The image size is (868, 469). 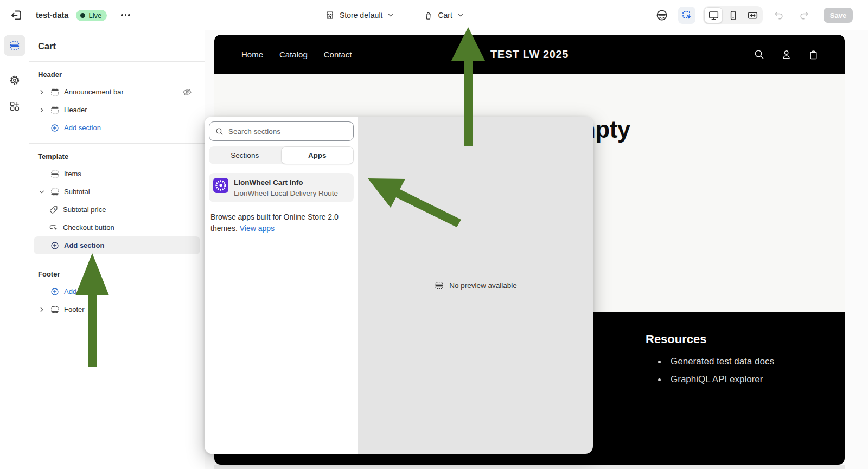 What do you see at coordinates (814, 54) in the screenshot?
I see `store-cart-icon` at bounding box center [814, 54].